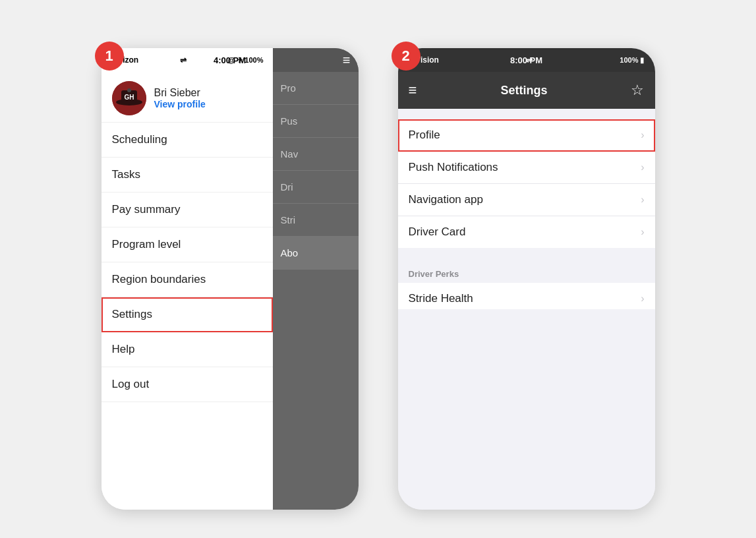 The height and width of the screenshot is (538, 756). What do you see at coordinates (187, 175) in the screenshot?
I see `menu-item-tasks: Tasks` at bounding box center [187, 175].